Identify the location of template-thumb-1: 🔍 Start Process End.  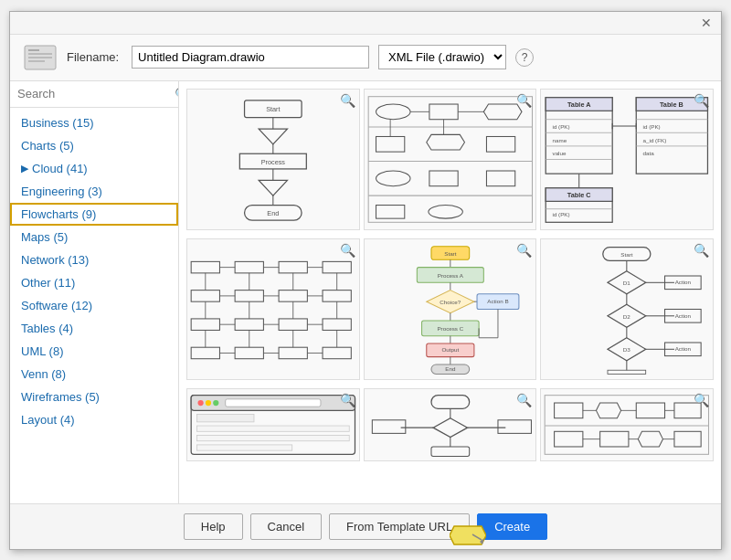
(273, 159).